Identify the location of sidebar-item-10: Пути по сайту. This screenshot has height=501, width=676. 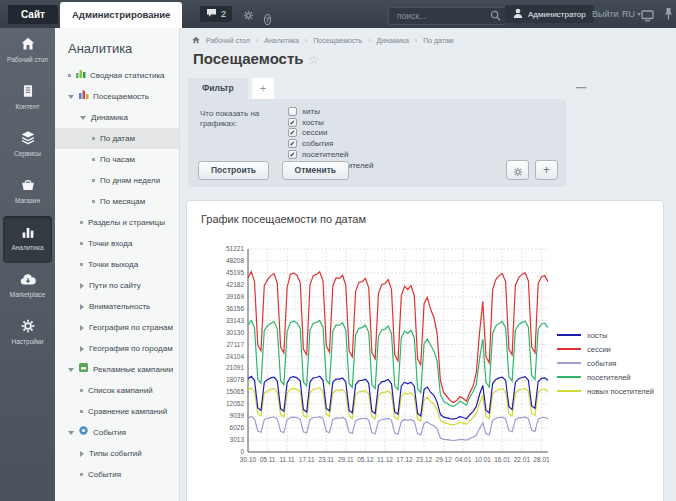
(117, 286).